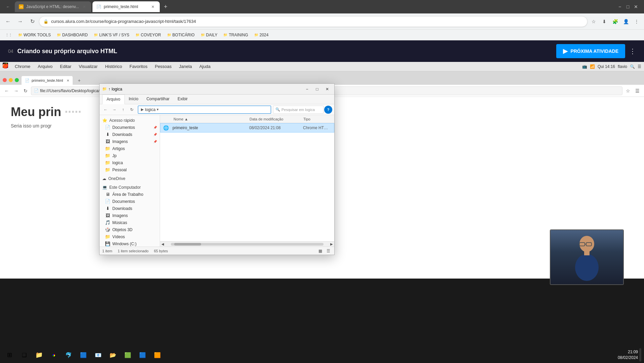 The height and width of the screenshot is (363, 644). I want to click on explorer-maximize-btn: □, so click(317, 89).